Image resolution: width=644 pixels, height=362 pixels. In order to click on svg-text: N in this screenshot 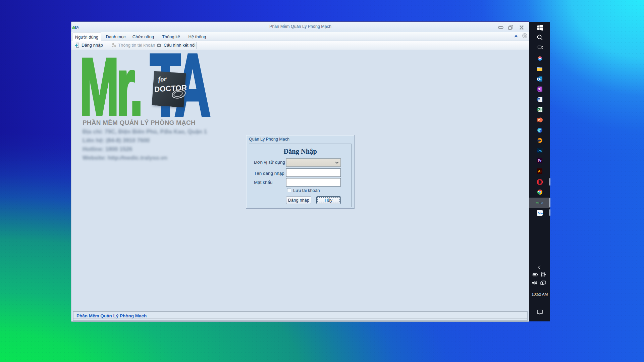, I will do `click(539, 89)`.